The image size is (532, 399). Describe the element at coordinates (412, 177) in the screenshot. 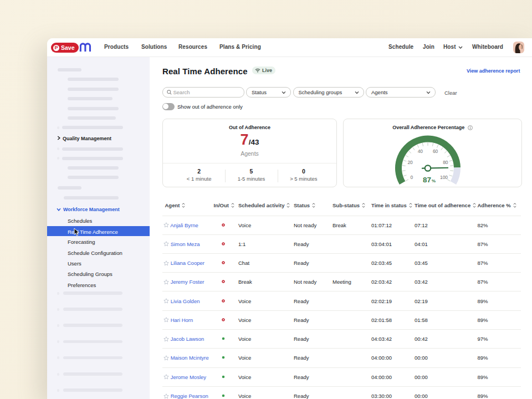

I see `svg-text: 0` at that location.